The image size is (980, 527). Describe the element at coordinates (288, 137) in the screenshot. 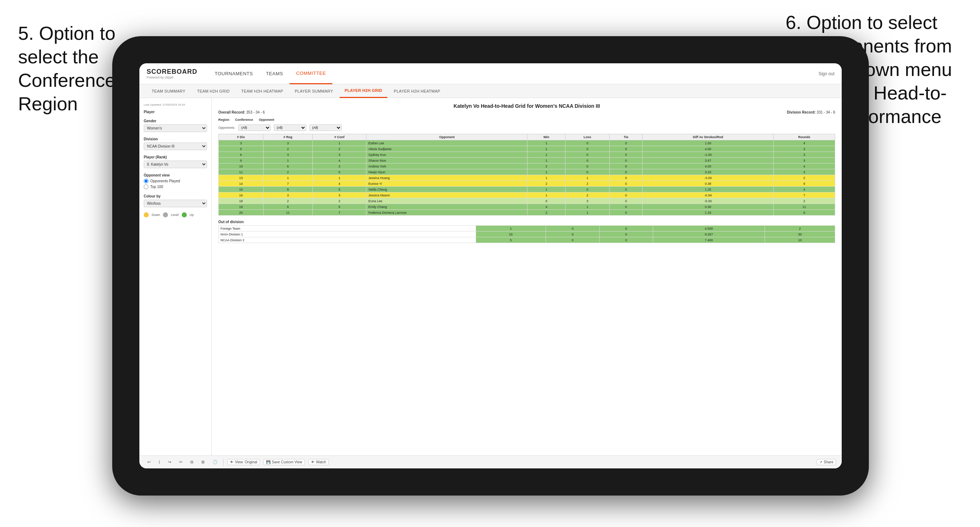

I see `th-reg: # Reg` at that location.